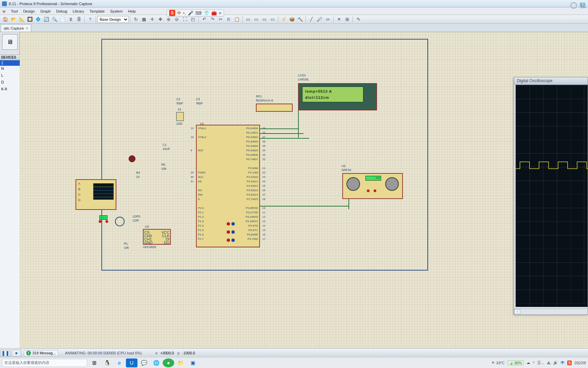 This screenshot has width=588, height=368. What do you see at coordinates (14, 19) in the screenshot?
I see `open-icon: 📂` at bounding box center [14, 19].